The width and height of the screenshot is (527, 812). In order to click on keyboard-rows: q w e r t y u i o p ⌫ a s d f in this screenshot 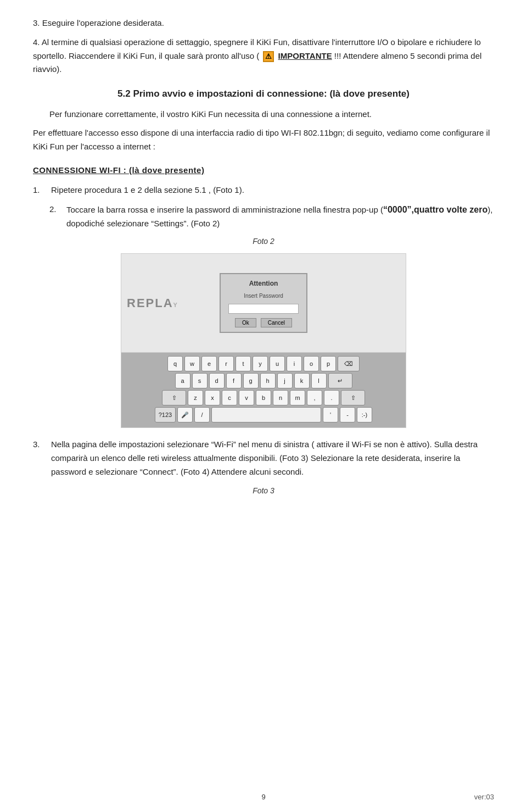, I will do `click(264, 390)`.